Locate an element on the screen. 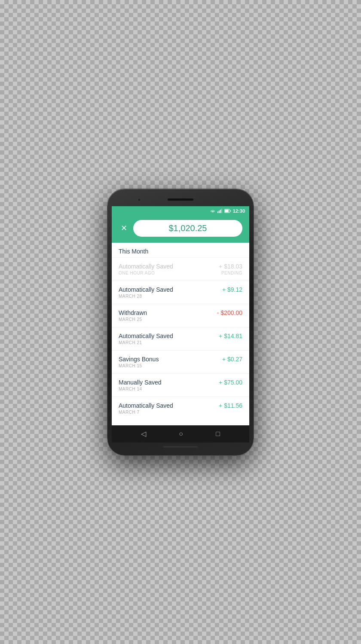 This screenshot has width=361, height=644. section-header-last-month: Last Month is located at coordinates (180, 423).